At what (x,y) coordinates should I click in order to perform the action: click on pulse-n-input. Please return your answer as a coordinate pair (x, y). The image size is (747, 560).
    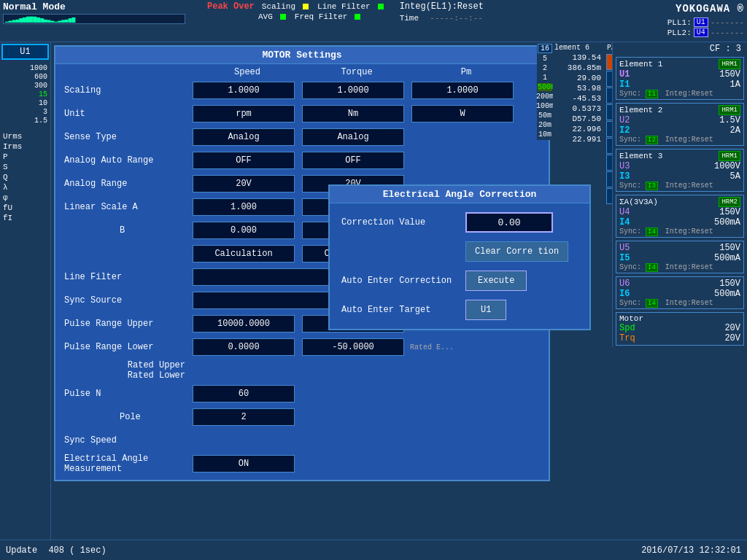
    Looking at the image, I should click on (244, 394).